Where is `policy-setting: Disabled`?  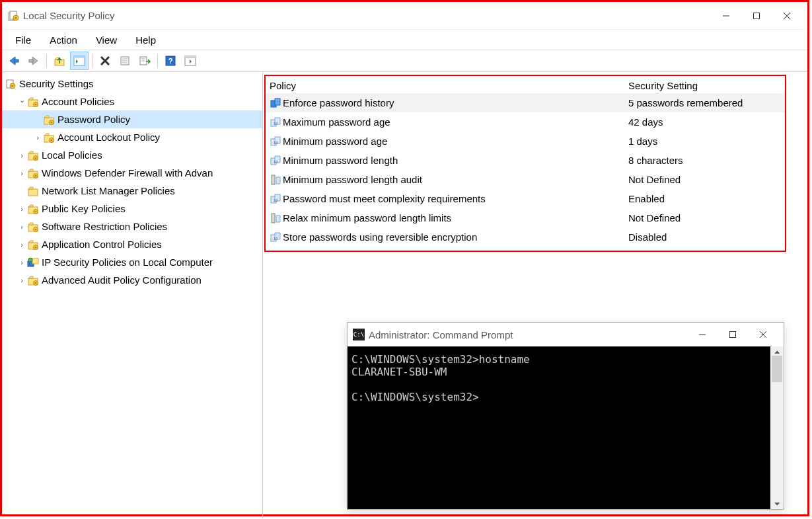
policy-setting: Disabled is located at coordinates (707, 237).